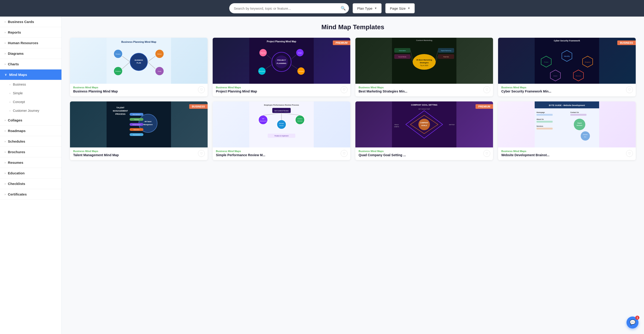  What do you see at coordinates (136, 120) in the screenshot?
I see `svg-text: Training` at bounding box center [136, 120].